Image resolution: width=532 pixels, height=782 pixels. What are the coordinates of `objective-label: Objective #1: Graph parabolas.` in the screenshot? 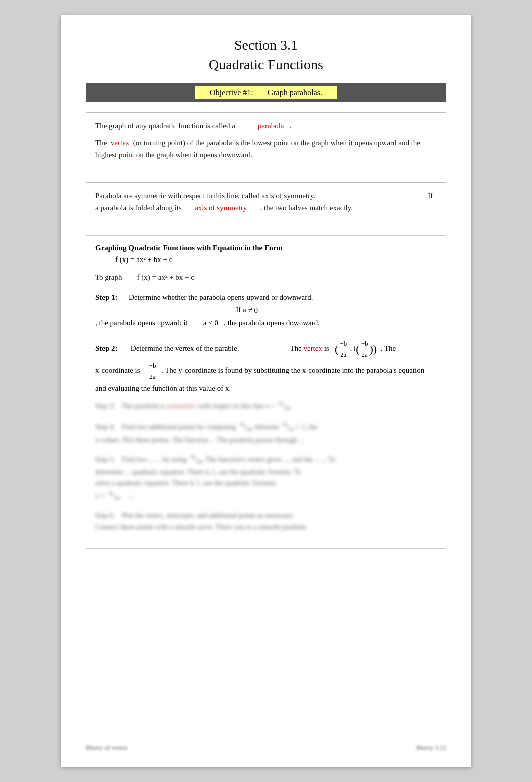 It's located at (266, 93).